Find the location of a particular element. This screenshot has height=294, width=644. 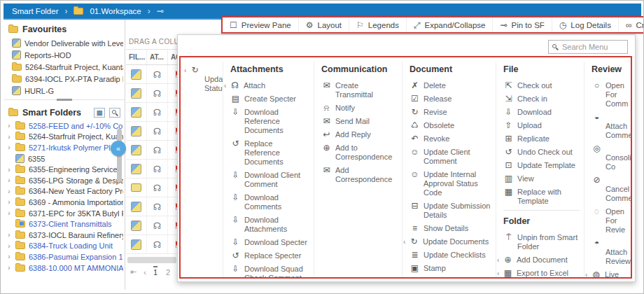

menu-item-attach-comme: ◒Attach Comme is located at coordinates (609, 126).